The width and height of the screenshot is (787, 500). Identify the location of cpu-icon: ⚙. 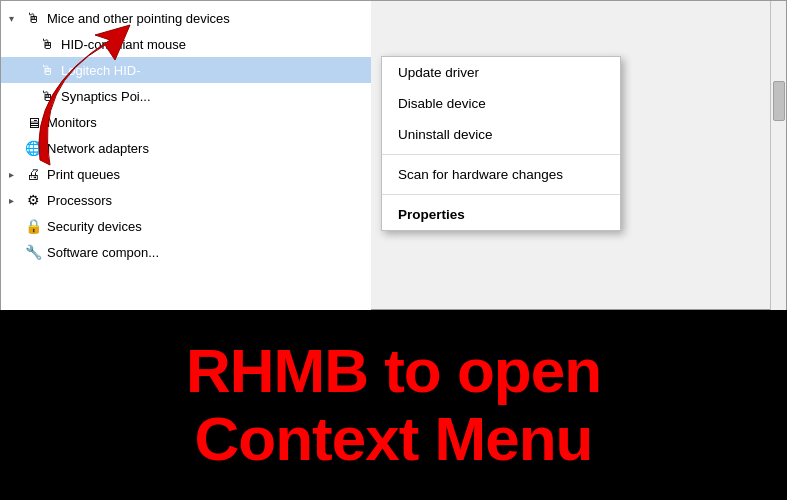
(33, 200).